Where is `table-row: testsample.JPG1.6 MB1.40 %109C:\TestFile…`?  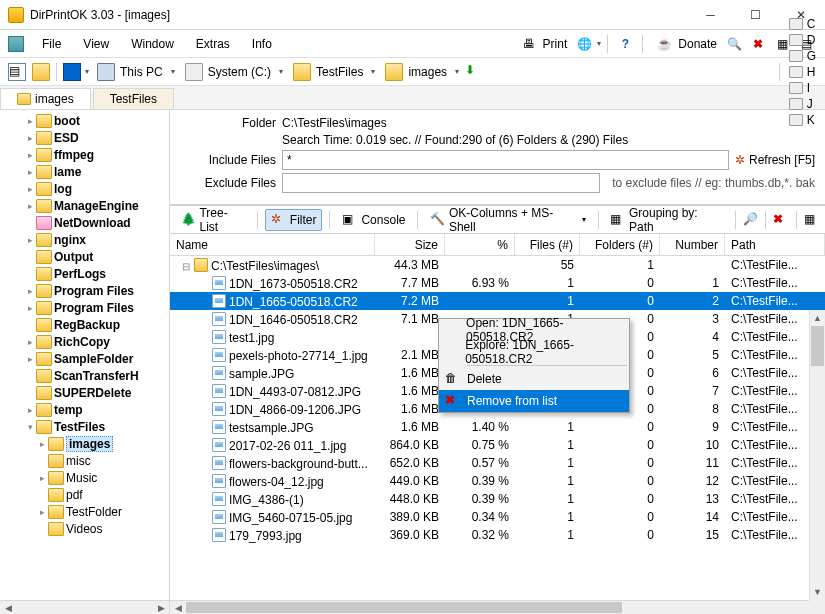 table-row: testsample.JPG1.6 MB1.40 %109C:\TestFile… is located at coordinates (498, 427).